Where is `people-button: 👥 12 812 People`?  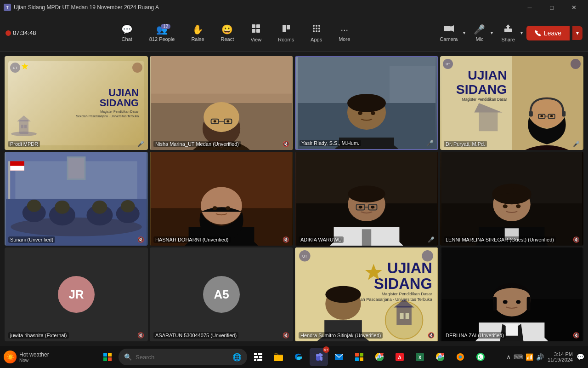
people-button: 👥 12 812 People is located at coordinates (162, 33).